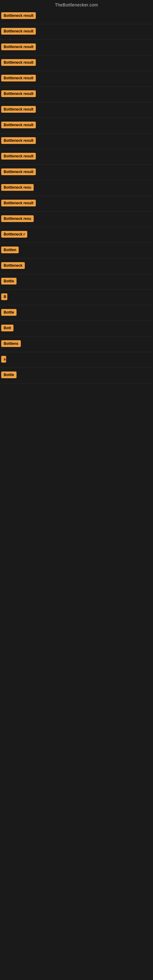 This screenshot has height=980, width=153. I want to click on result-item-24: Bottle, so click(76, 376).